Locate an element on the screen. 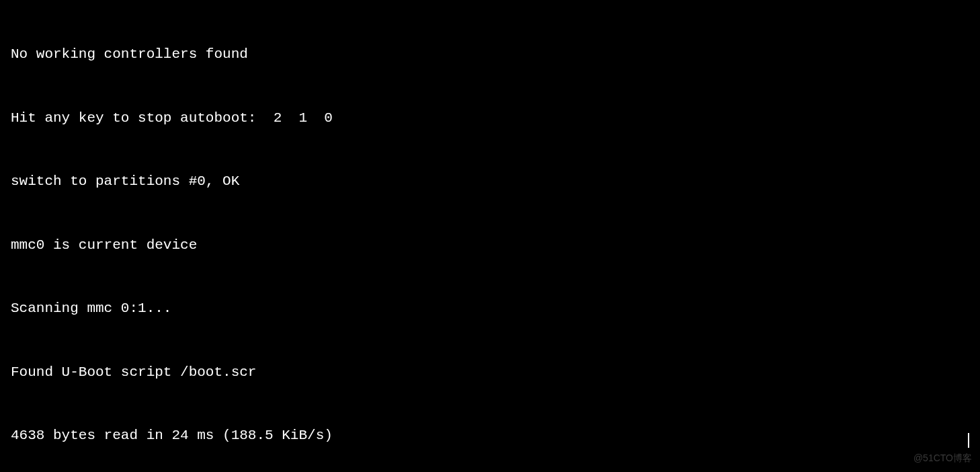 Image resolution: width=980 pixels, height=472 pixels. boot-line: Scanning mmc 0:1... is located at coordinates (490, 309).